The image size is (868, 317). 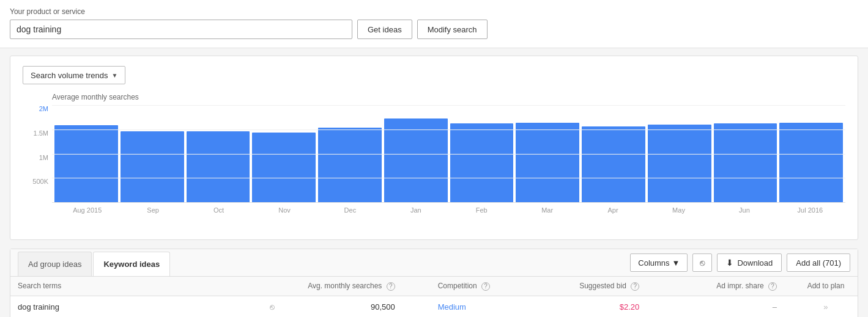 What do you see at coordinates (613, 210) in the screenshot?
I see `x-label: Apr` at bounding box center [613, 210].